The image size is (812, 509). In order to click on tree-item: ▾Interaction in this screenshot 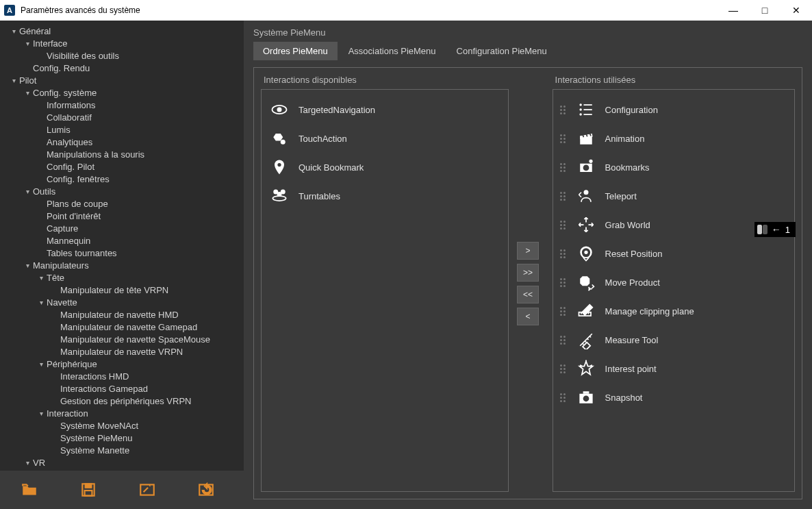, I will do `click(122, 413)`.